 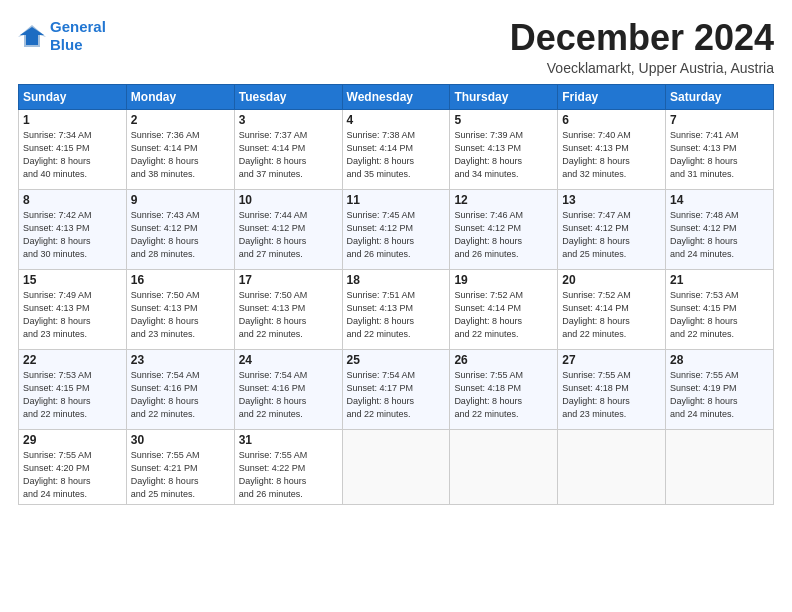 I want to click on header-wednesday: Wednesday, so click(x=396, y=96).